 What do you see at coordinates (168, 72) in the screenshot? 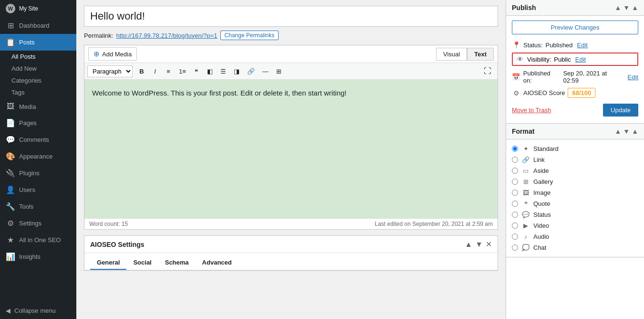
I see `unordered-list-button: ≡` at bounding box center [168, 72].